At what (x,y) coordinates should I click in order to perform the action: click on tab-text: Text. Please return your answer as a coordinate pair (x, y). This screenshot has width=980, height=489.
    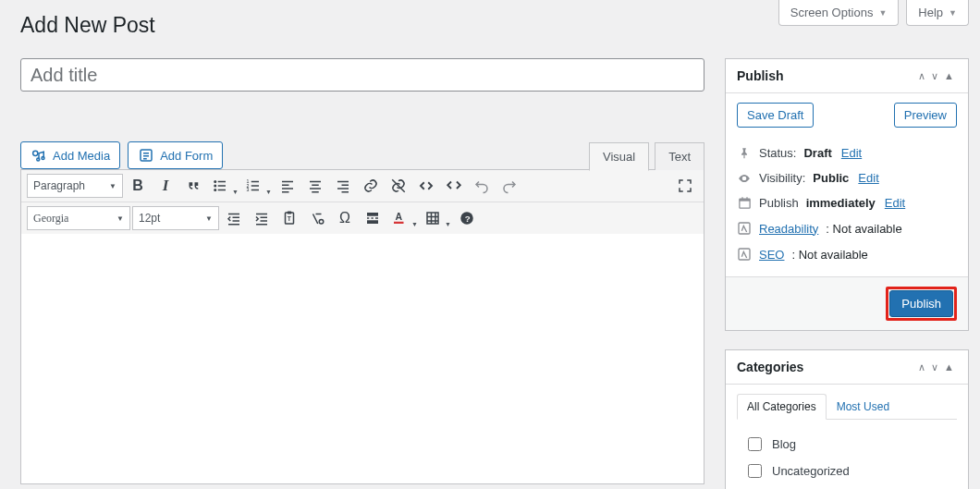
    Looking at the image, I should click on (680, 156).